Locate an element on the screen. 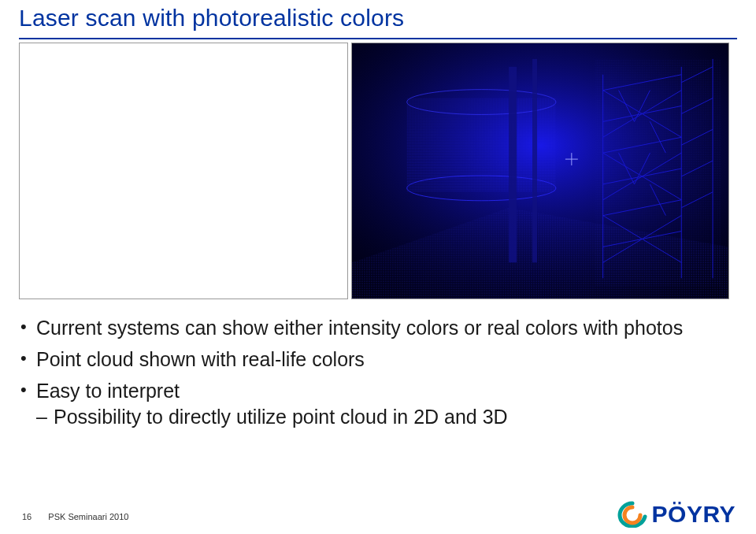 The width and height of the screenshot is (756, 534). title-underline is located at coordinates (378, 39).